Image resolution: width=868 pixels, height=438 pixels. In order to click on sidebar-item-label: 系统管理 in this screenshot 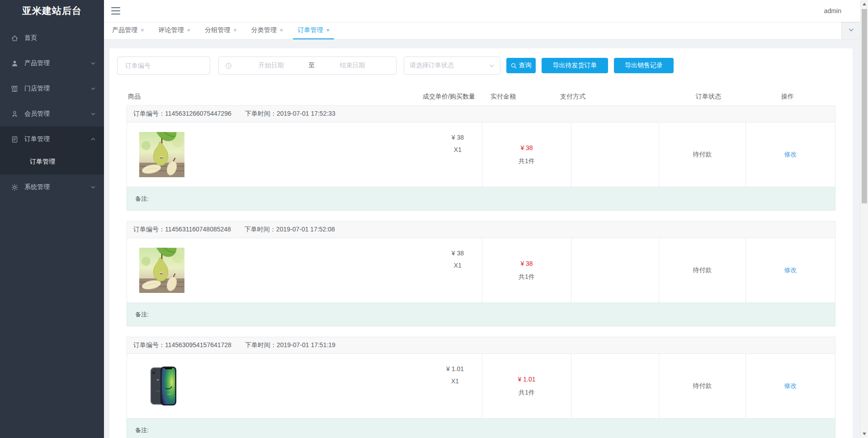, I will do `click(57, 187)`.